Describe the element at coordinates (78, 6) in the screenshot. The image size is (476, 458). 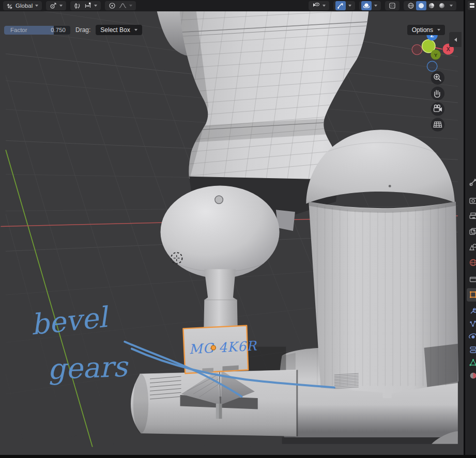
I see `snap-toggle-button` at that location.